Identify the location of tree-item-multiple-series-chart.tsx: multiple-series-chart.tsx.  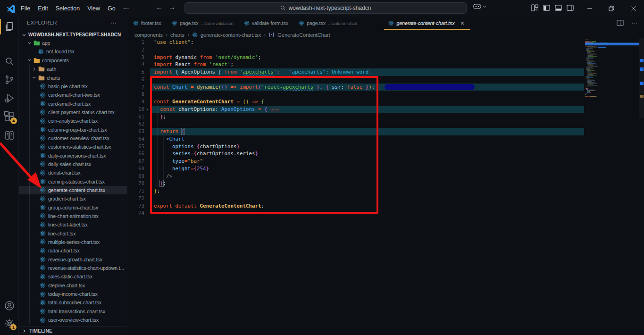
(73, 242).